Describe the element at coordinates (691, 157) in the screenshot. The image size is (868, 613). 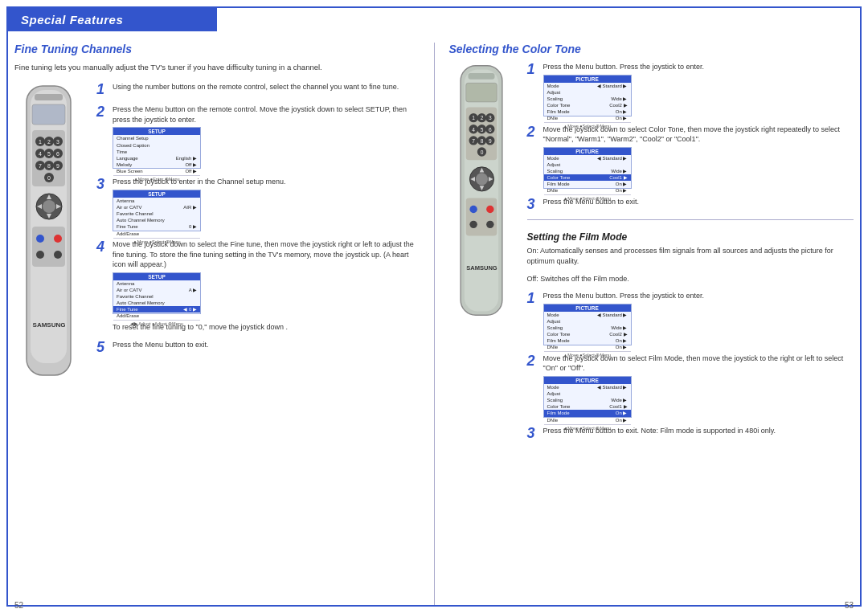
I see `ct-step-2: 2 Move the joystick down to select Color…` at that location.